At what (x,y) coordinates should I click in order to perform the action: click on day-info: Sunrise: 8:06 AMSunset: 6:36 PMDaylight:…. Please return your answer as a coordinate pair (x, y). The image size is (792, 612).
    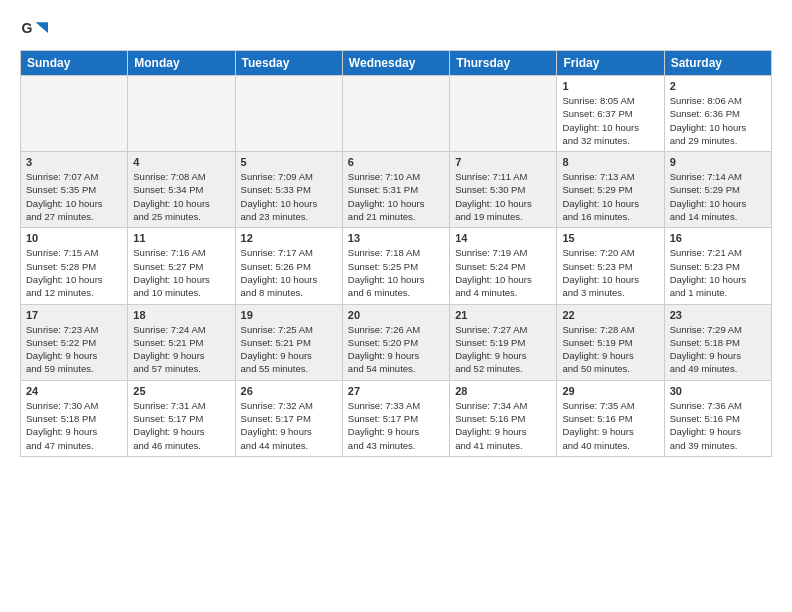
    Looking at the image, I should click on (718, 120).